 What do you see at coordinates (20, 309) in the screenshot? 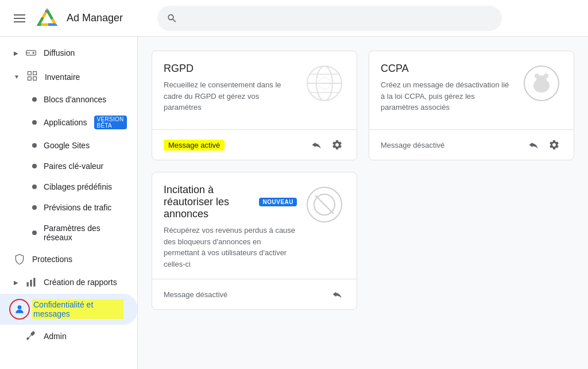
I see `person-icon` at bounding box center [20, 309].